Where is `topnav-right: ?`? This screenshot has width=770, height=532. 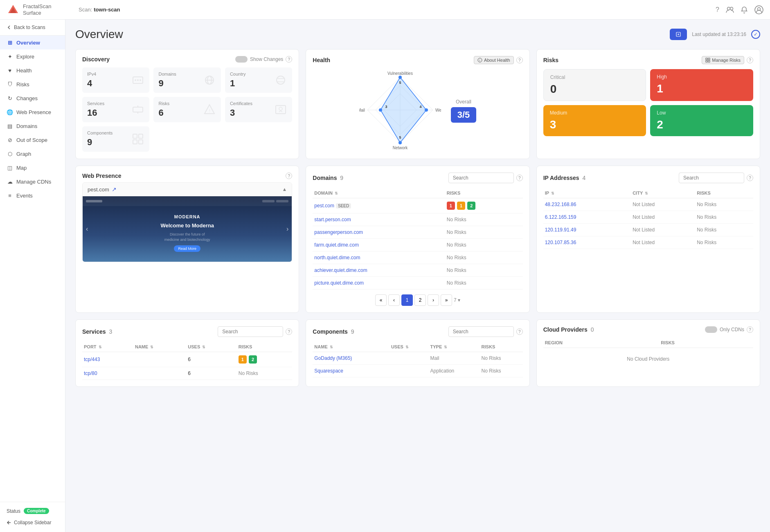 topnav-right: ? is located at coordinates (740, 10).